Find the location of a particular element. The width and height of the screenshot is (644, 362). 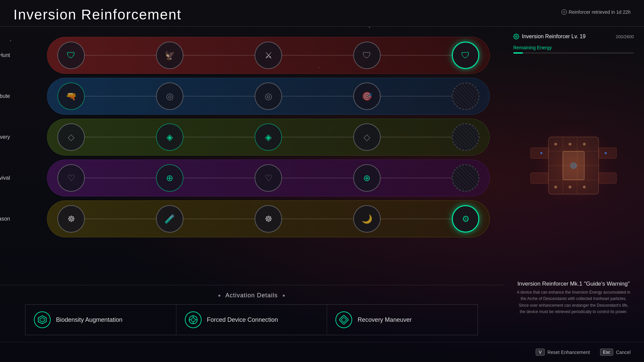

season-label: Season is located at coordinates (5, 219).